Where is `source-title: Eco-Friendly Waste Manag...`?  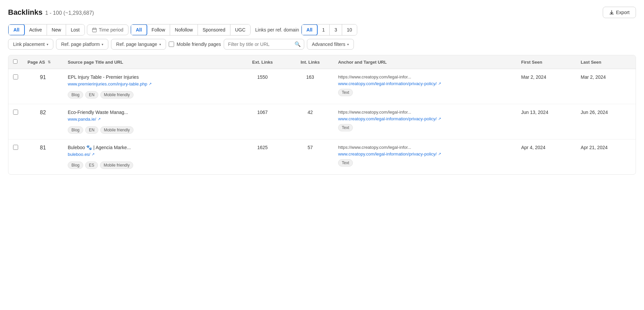
source-title: Eco-Friendly Waste Manag... is located at coordinates (151, 112).